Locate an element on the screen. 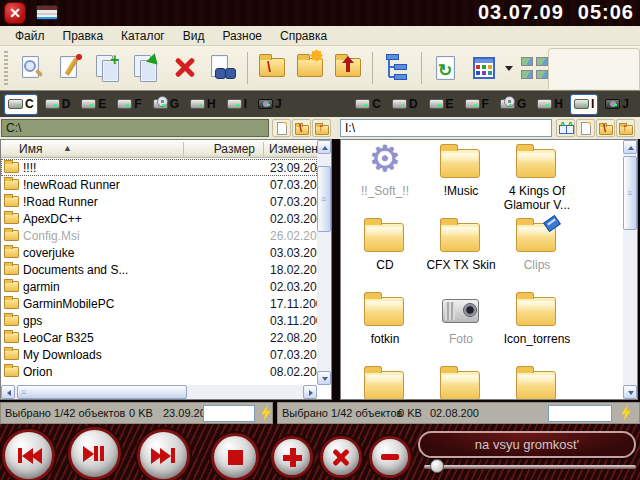 The image size is (640, 480). menu-item-3: Каталог is located at coordinates (143, 36).